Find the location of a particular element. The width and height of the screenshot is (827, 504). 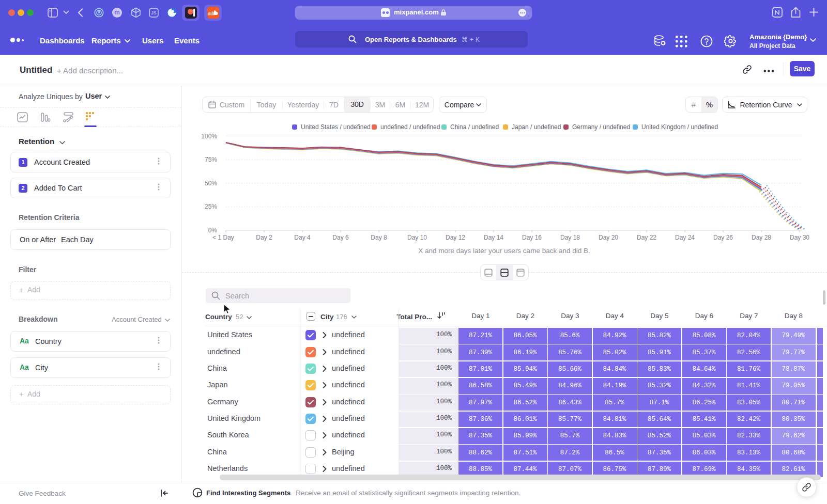

svg-text: JS is located at coordinates (154, 13).